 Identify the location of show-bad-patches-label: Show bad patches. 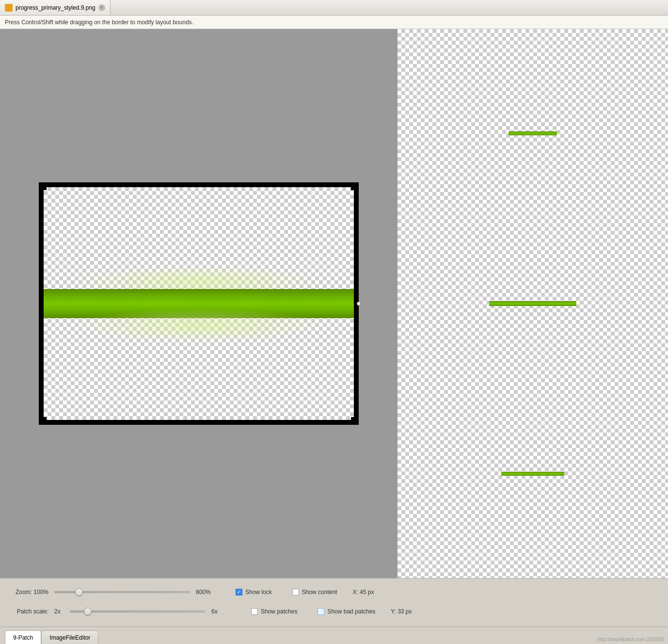
(351, 612).